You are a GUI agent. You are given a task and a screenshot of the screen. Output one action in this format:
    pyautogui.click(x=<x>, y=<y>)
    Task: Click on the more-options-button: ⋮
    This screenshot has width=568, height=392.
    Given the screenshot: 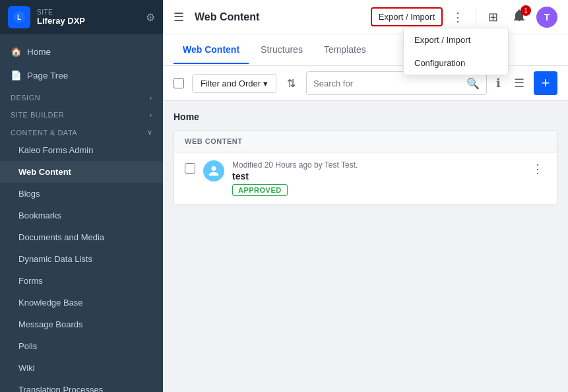 What is the action you would take?
    pyautogui.click(x=458, y=17)
    